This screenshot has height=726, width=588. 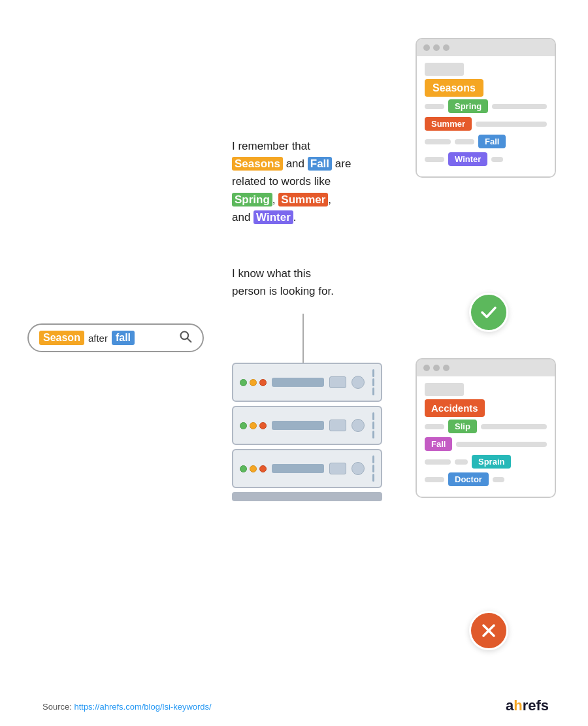 I want to click on line-sprain-mid, so click(x=461, y=462).